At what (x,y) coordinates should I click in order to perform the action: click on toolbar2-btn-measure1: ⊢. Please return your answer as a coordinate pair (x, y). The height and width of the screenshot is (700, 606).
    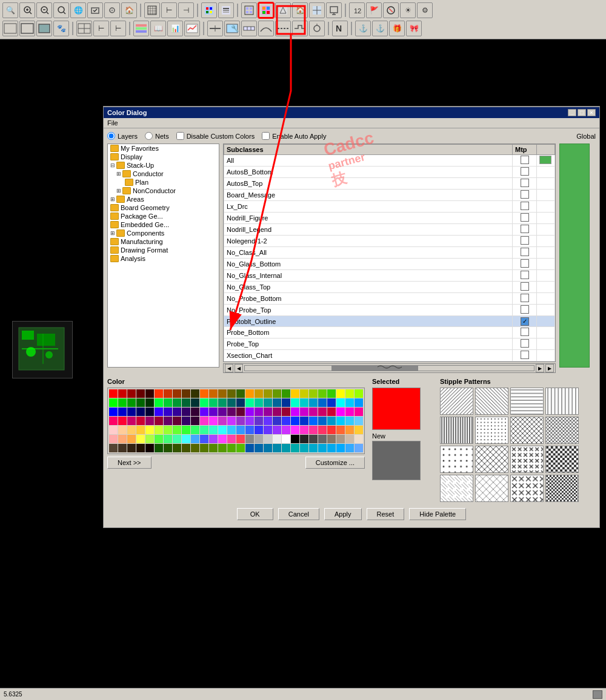
    Looking at the image, I should click on (101, 28).